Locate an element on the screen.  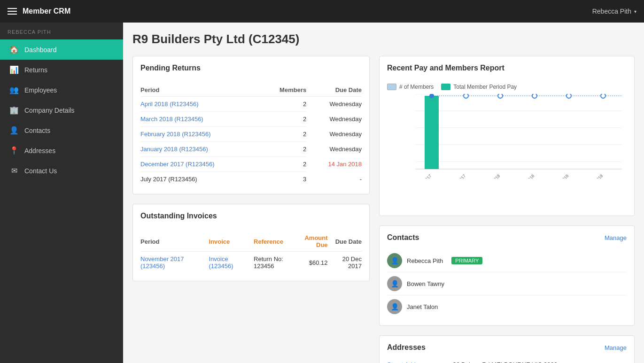
addresses-manage-link: Manage is located at coordinates (615, 348).